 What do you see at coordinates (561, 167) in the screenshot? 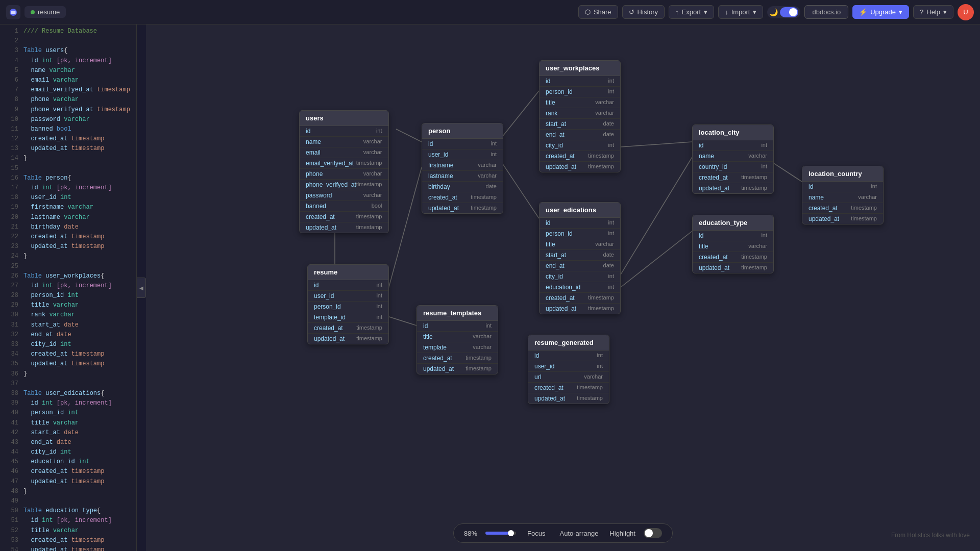
I see `field-name: updated_at` at bounding box center [561, 167].